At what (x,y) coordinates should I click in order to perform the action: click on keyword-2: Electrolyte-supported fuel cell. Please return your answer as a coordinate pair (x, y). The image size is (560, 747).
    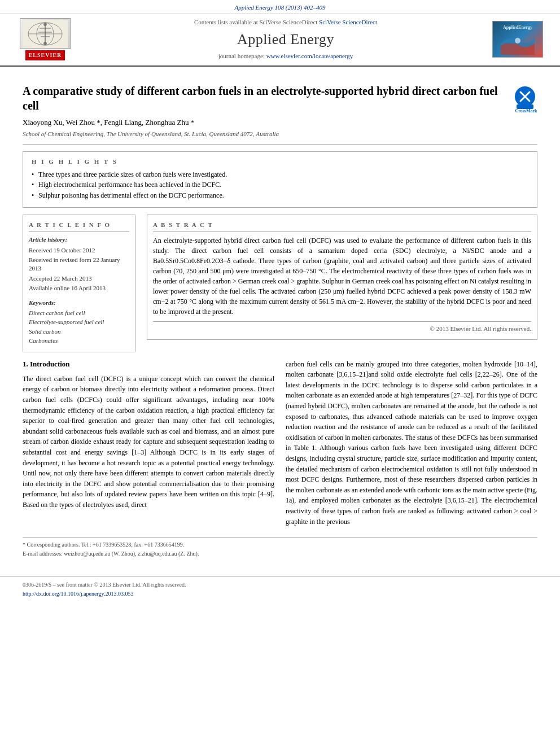
    Looking at the image, I should click on (79, 322).